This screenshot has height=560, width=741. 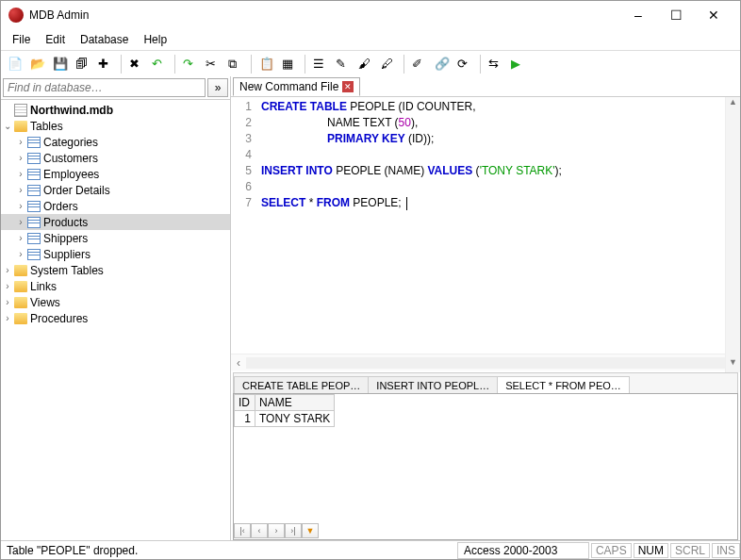 I want to click on nav-last-button: ›|, so click(x=293, y=531).